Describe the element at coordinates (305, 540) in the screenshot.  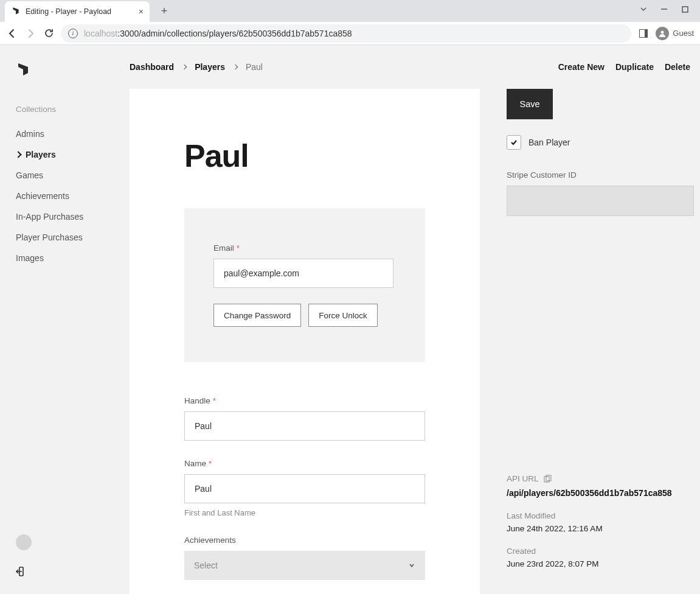
I see `achievements-label: Achievements` at that location.